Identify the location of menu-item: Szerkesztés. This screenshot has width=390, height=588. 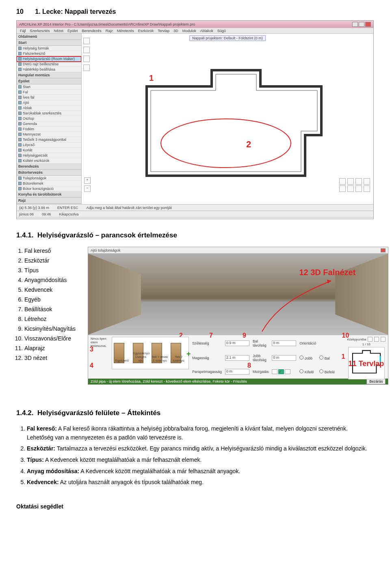
(40, 31).